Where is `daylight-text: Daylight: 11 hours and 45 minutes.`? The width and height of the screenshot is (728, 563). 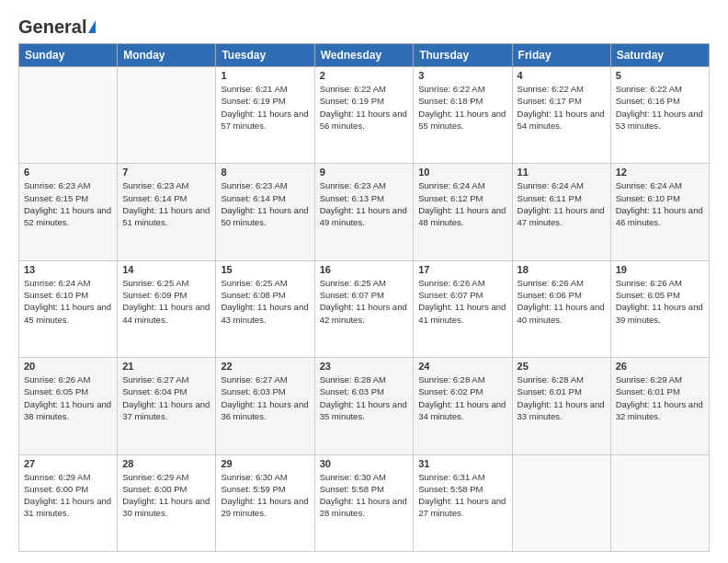 daylight-text: Daylight: 11 hours and 45 minutes. is located at coordinates (68, 313).